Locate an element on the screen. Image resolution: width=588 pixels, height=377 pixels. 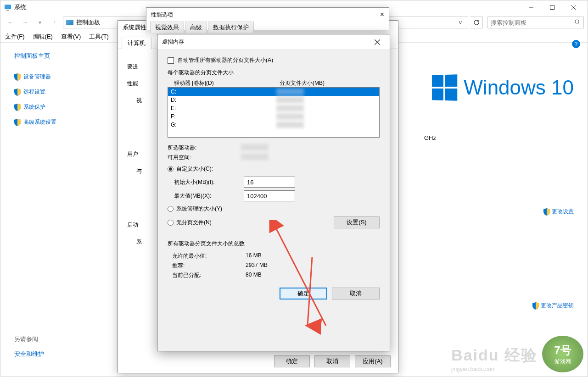
change-settings-link: 更改设置 is located at coordinates (559, 212).